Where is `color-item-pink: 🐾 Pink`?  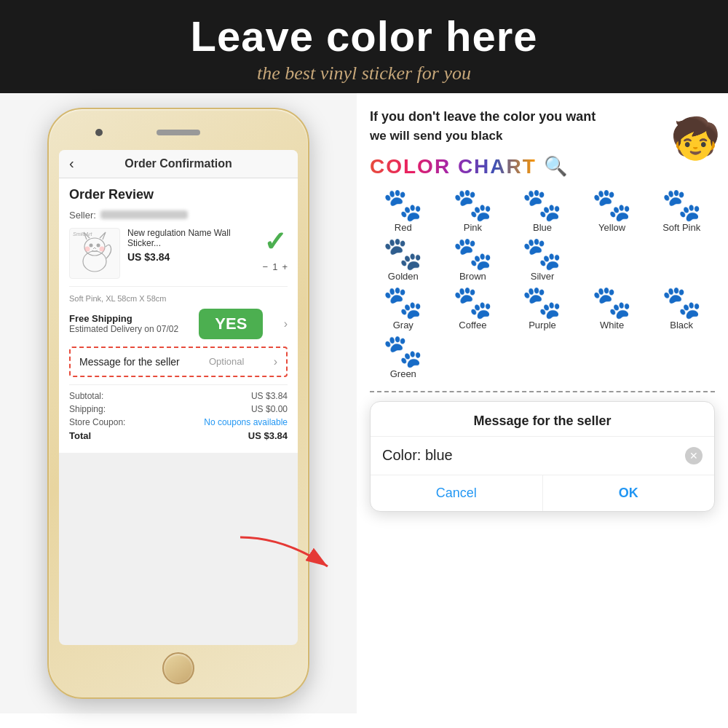
color-item-pink: 🐾 Pink is located at coordinates (473, 211).